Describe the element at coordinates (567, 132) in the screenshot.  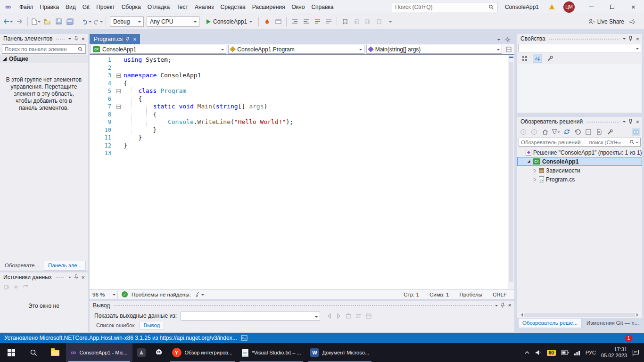
I see `sync-with-active-document-button` at that location.